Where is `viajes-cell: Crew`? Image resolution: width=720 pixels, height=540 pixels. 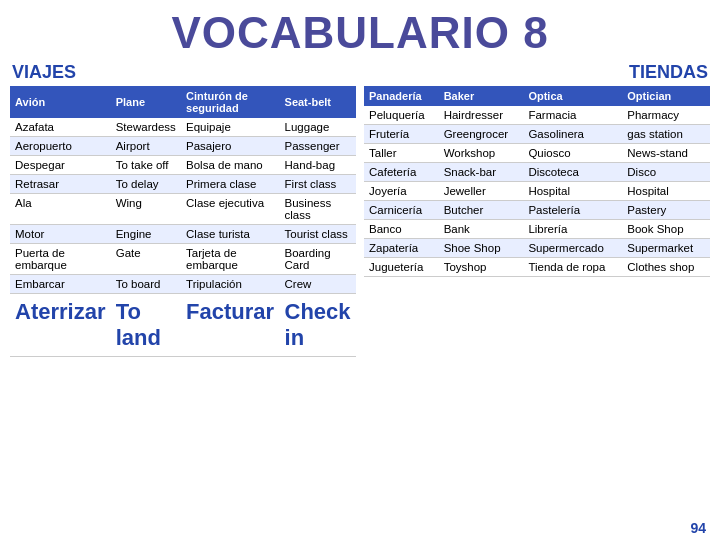 viajes-cell: Crew is located at coordinates (318, 284).